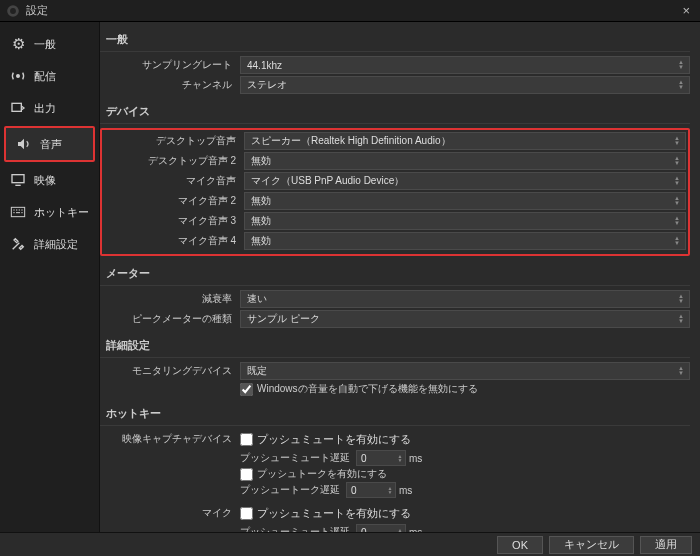 The height and width of the screenshot is (556, 700). Describe the element at coordinates (18, 212) in the screenshot. I see `keyboard-icon` at that location.